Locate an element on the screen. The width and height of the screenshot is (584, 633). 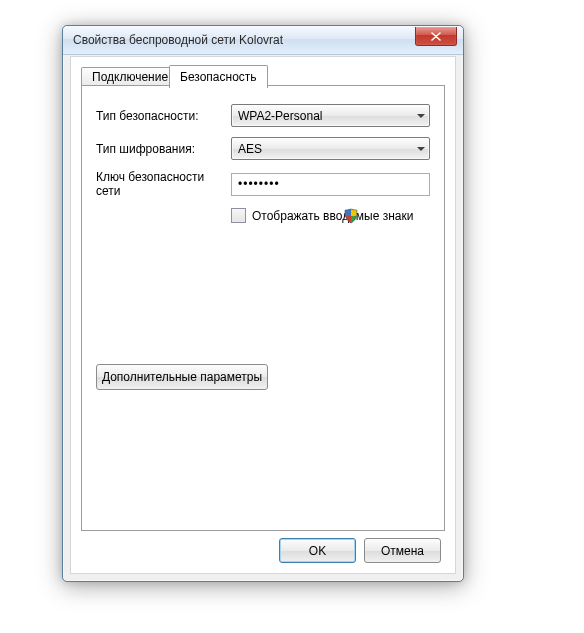
combo-value: AES is located at coordinates (250, 149).